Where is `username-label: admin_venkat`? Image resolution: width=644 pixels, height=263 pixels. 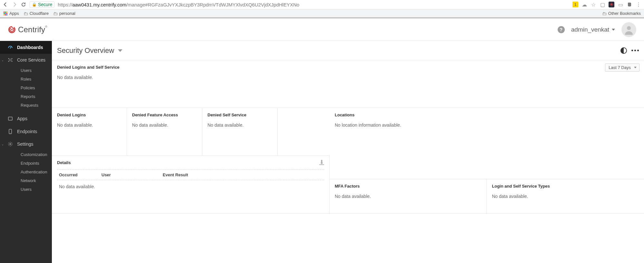
username-label: admin_venkat is located at coordinates (590, 30).